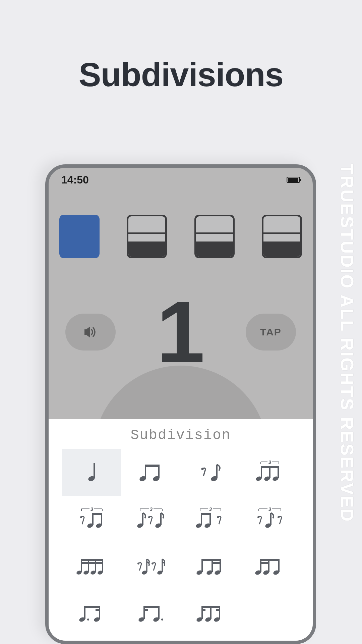 The image size is (362, 644). What do you see at coordinates (210, 613) in the screenshot?
I see `sixteenth-eighth-sixteenth-icon` at bounding box center [210, 613].